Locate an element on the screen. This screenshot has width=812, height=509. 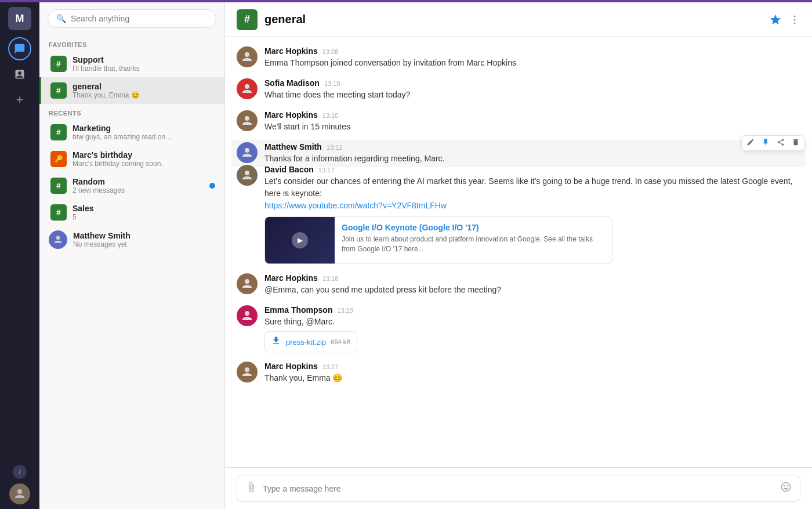
chat-nav-icon is located at coordinates (20, 49).